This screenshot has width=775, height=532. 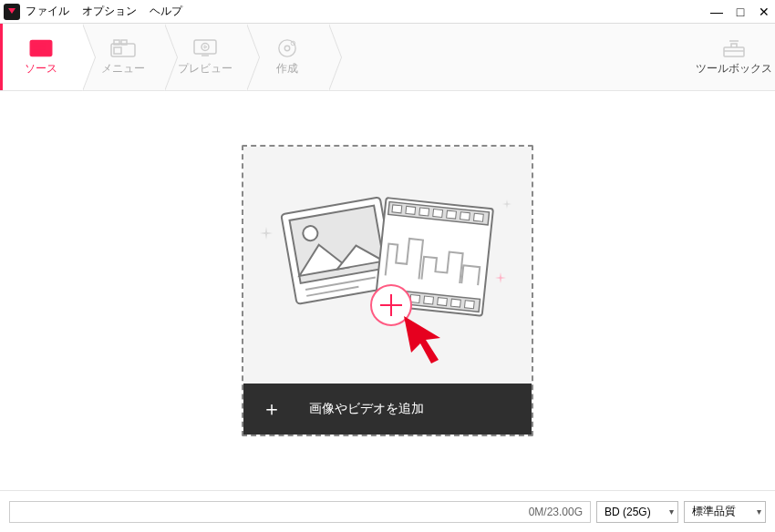 What do you see at coordinates (104, 11) in the screenshot?
I see `menu-bar: ファイル オプション ヘルプ` at bounding box center [104, 11].